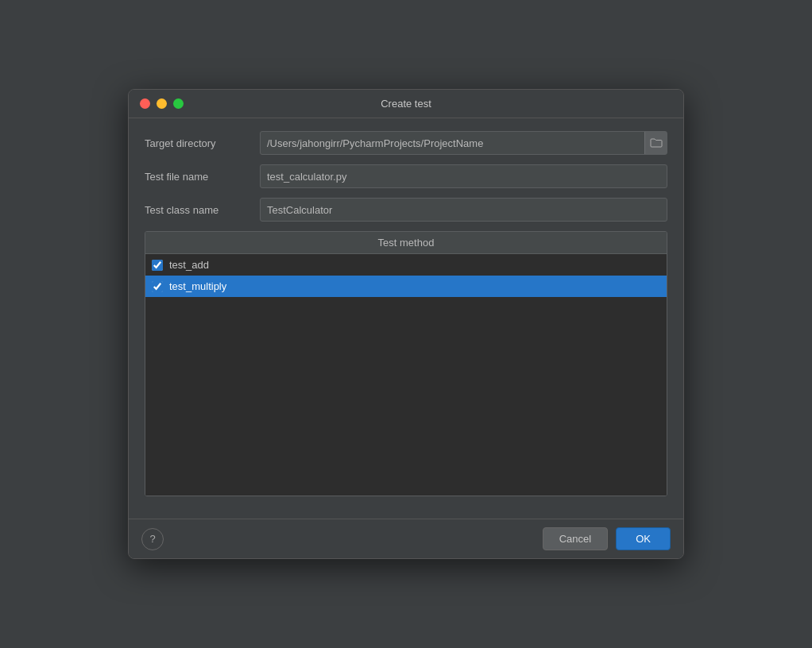 The image size is (812, 648). What do you see at coordinates (464, 176) in the screenshot?
I see `test-file-name-input` at bounding box center [464, 176].